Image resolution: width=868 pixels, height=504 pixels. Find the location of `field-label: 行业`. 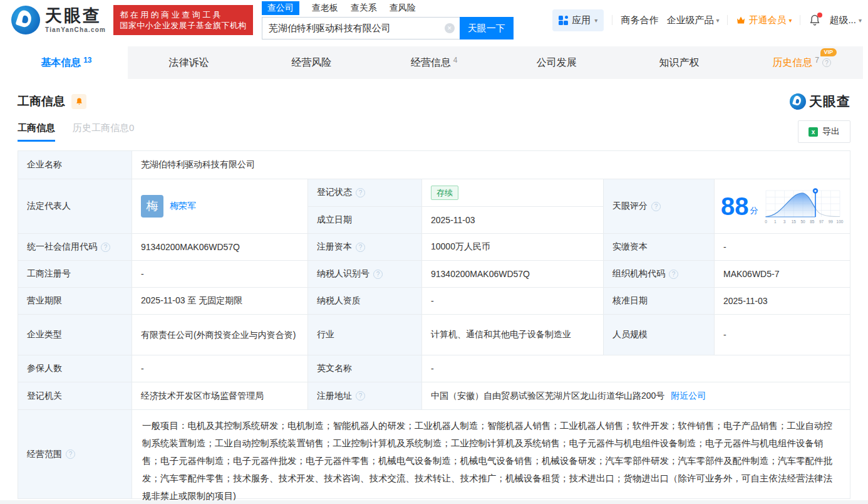

field-label: 行业 is located at coordinates (365, 335).